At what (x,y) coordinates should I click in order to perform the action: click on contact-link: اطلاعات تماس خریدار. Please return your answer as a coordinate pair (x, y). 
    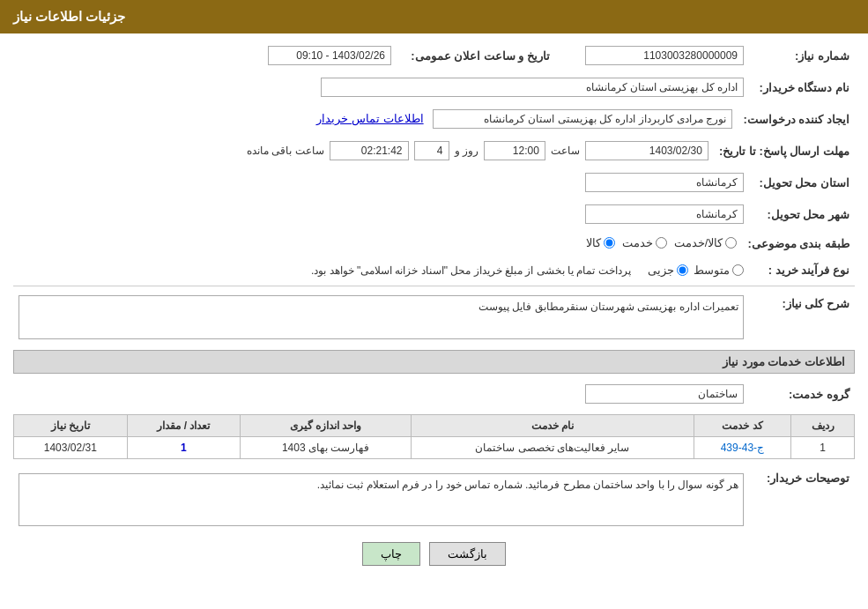
    Looking at the image, I should click on (370, 118).